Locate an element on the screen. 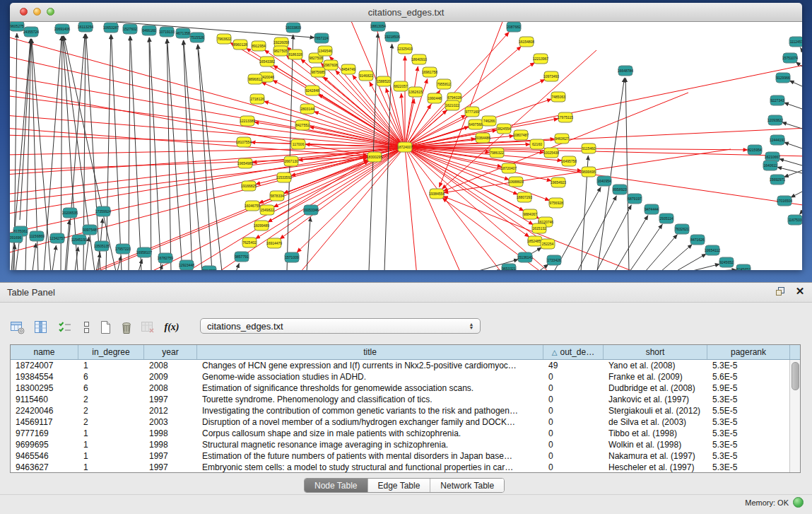 This screenshot has height=514, width=812. paper-node-yellow: 3824554 is located at coordinates (504, 129).